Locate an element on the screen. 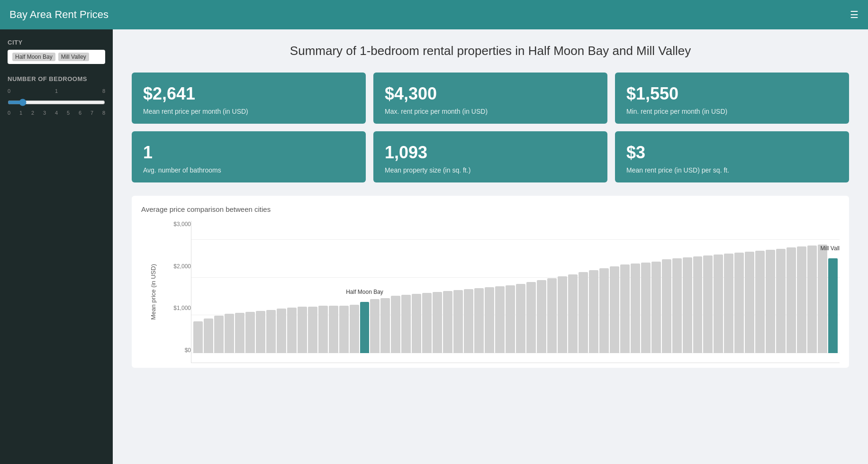 This screenshot has width=868, height=464. stat-card-4: 1,093 Mean property size (in sq. ft.) is located at coordinates (490, 157).